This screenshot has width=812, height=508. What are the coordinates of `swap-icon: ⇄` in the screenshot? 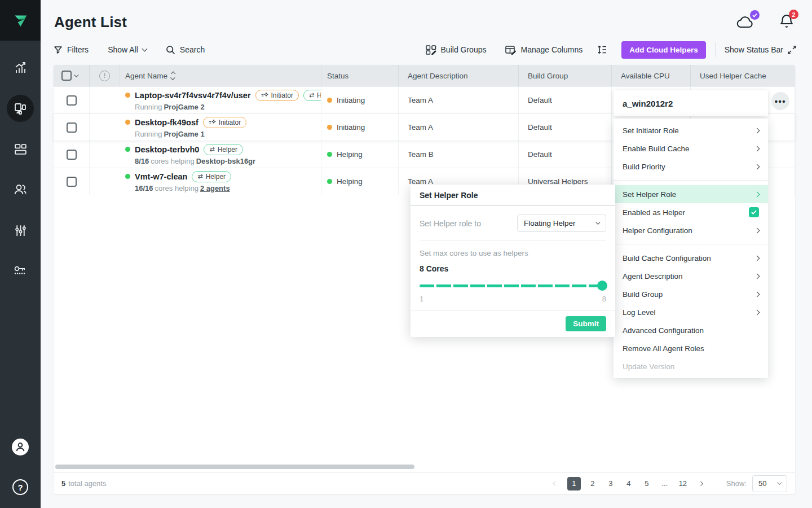 It's located at (212, 149).